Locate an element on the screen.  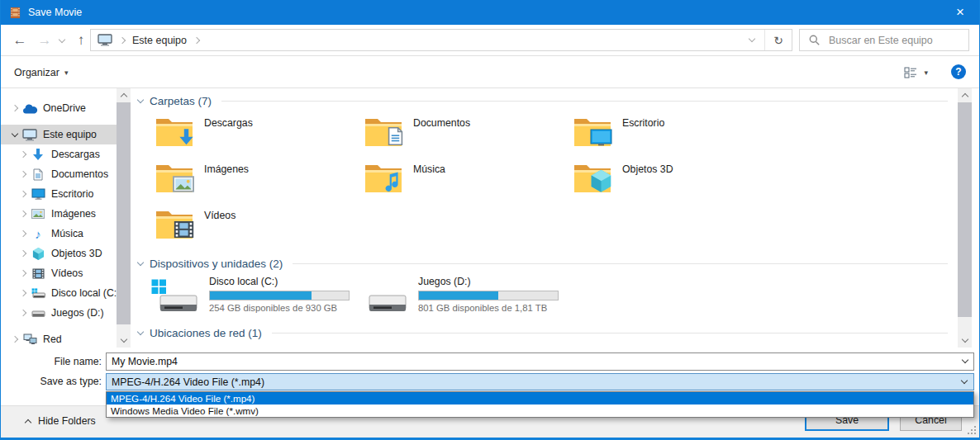
search-box is located at coordinates (884, 40).